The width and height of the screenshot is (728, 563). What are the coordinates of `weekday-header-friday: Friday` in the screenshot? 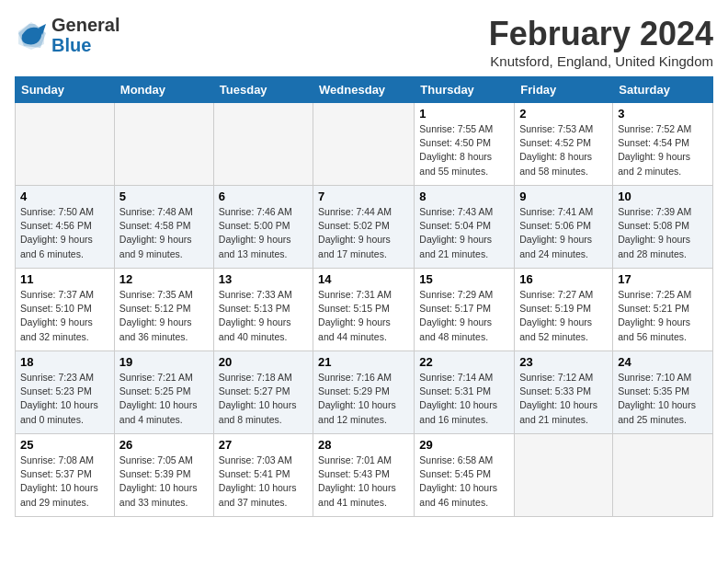 It's located at (564, 90).